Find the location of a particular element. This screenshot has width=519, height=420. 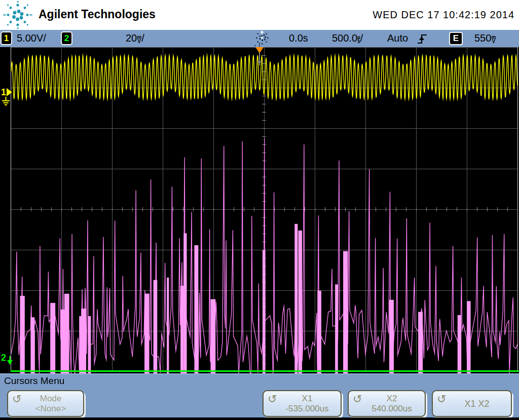

channel2-badge: 2 is located at coordinates (67, 39).